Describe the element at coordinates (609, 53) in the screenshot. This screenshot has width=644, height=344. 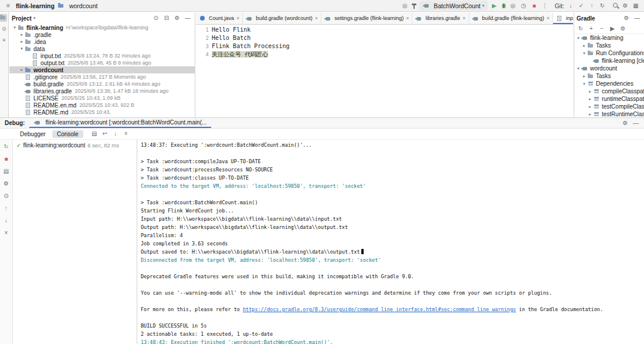
I see `gradle-item-run-configurations: ▾Run Configurations` at that location.